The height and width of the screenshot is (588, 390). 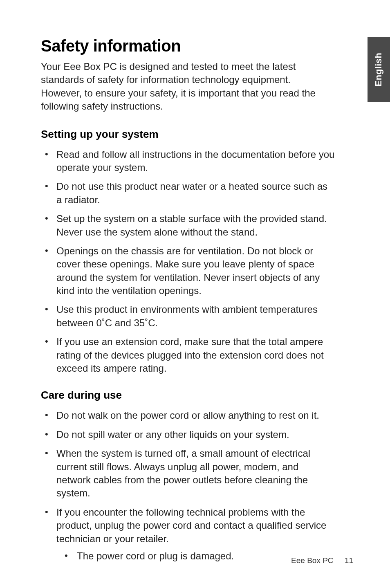 What do you see at coordinates (197, 46) in the screenshot?
I see `page-title: Safety information` at bounding box center [197, 46].